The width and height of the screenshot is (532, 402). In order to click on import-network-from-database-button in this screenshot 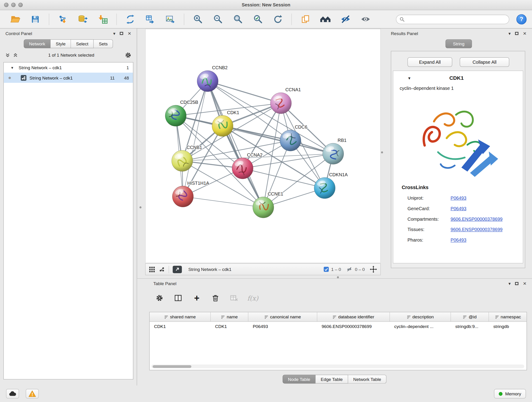, I will do `click(83, 19)`.